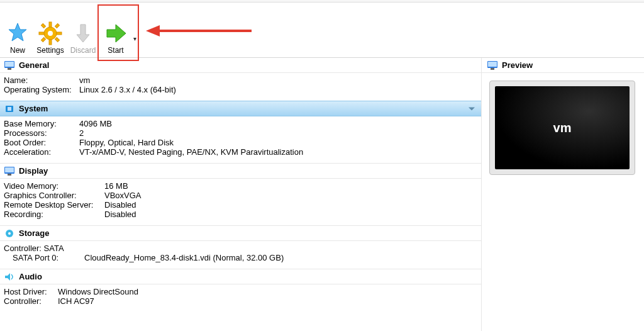 This screenshot has height=331, width=644. What do you see at coordinates (9, 171) in the screenshot?
I see `display-icon` at bounding box center [9, 171].